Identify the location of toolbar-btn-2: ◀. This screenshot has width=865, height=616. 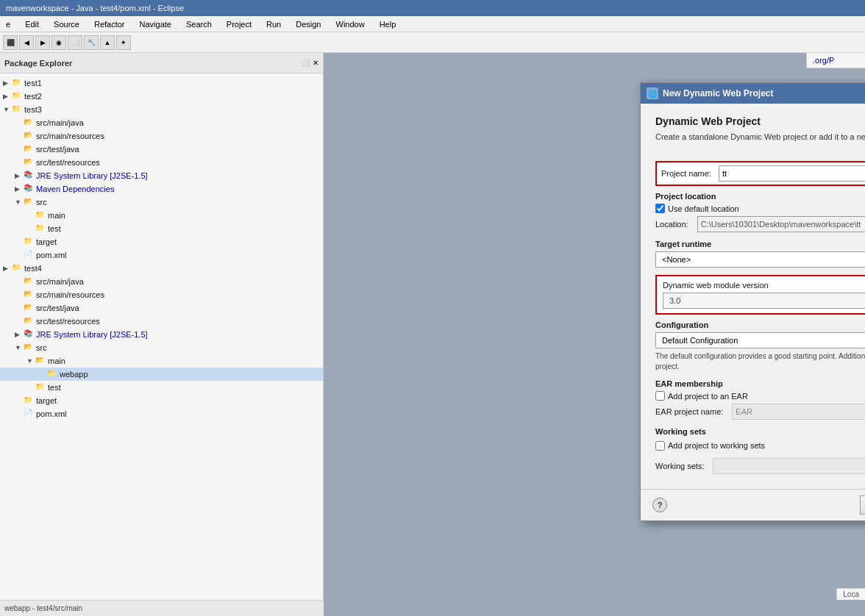
(26, 43).